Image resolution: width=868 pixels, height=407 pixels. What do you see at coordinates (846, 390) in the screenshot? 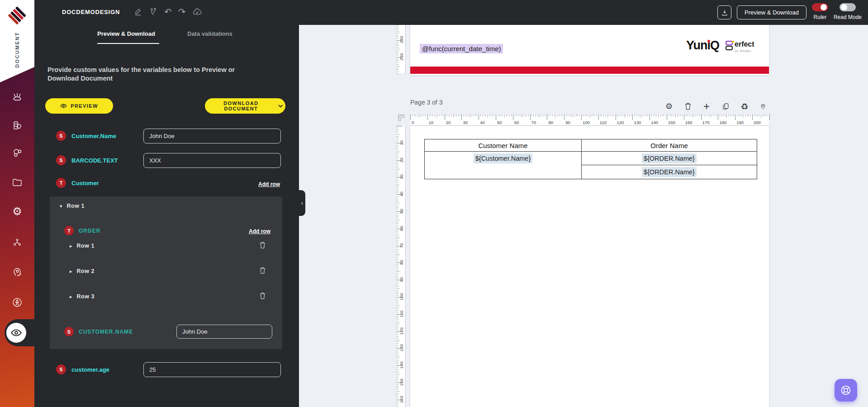
I see `help-floating-button` at bounding box center [846, 390].